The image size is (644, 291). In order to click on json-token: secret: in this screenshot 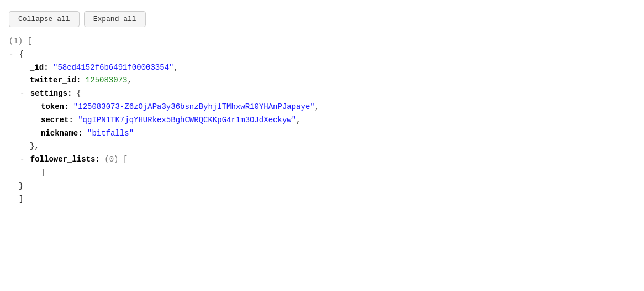, I will do `click(57, 121)`.